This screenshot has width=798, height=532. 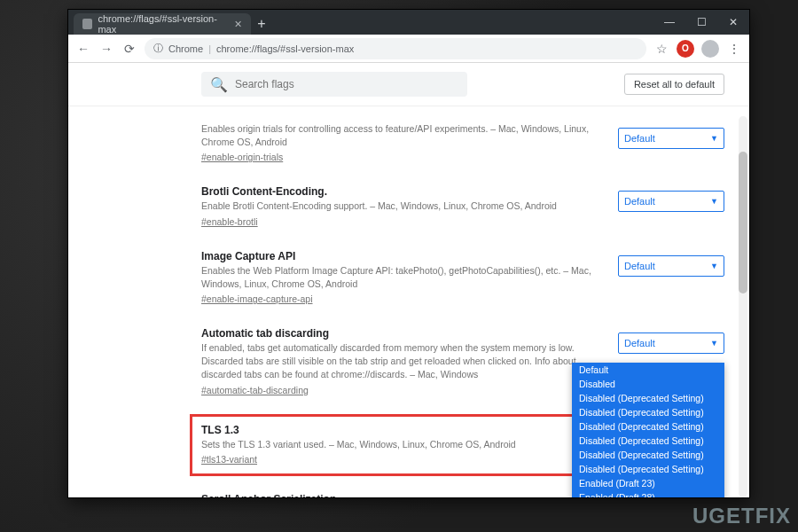 What do you see at coordinates (674, 84) in the screenshot?
I see `reset-all-button: Reset all to default` at bounding box center [674, 84].